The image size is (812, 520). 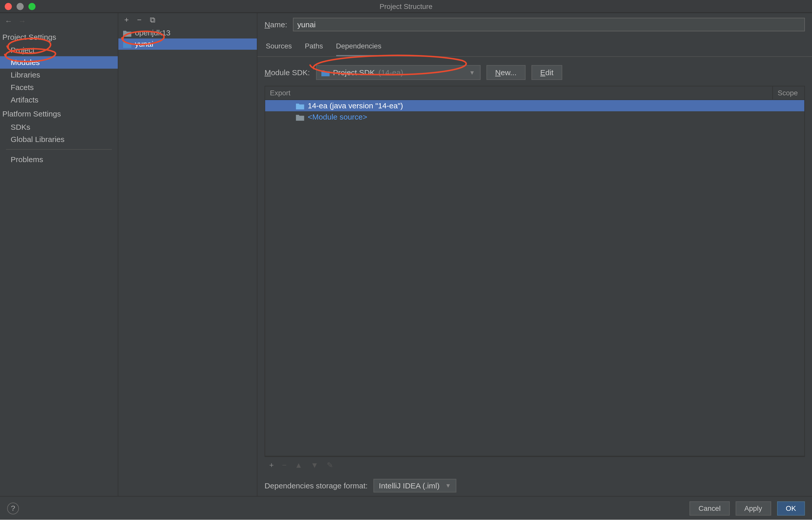 I want to click on project-settings-header: Project Settings, so click(x=59, y=36).